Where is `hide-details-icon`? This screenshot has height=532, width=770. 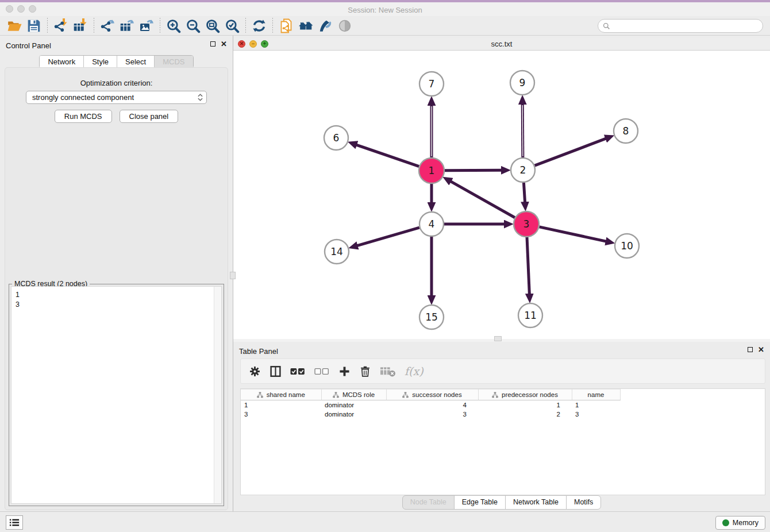 hide-details-icon is located at coordinates (345, 26).